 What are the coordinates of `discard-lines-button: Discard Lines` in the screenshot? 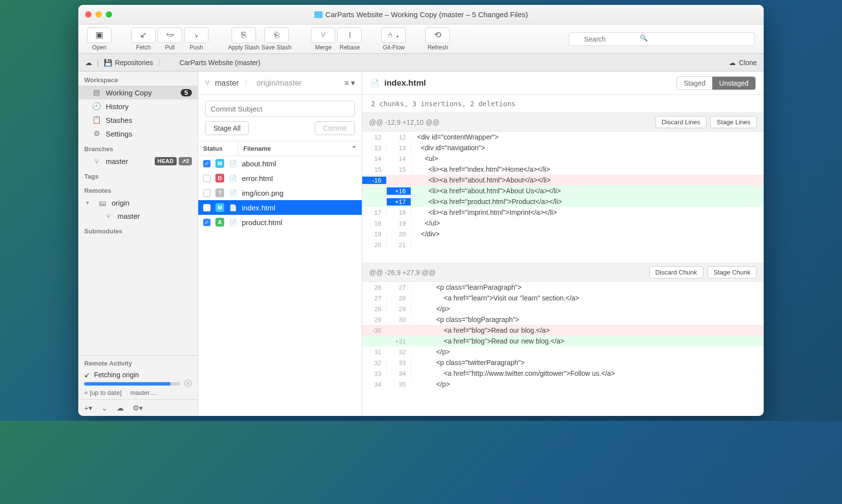 It's located at (681, 122).